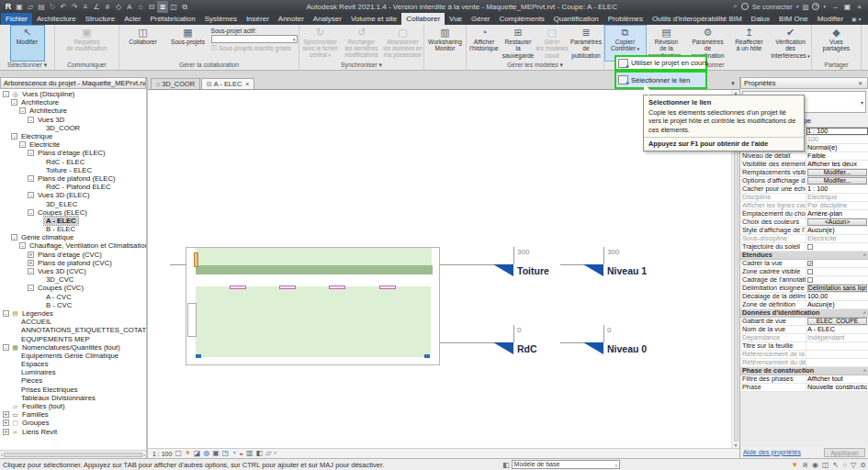 This screenshot has width=868, height=470. Describe the element at coordinates (593, 270) in the screenshot. I see `level-marker-icon` at that location.